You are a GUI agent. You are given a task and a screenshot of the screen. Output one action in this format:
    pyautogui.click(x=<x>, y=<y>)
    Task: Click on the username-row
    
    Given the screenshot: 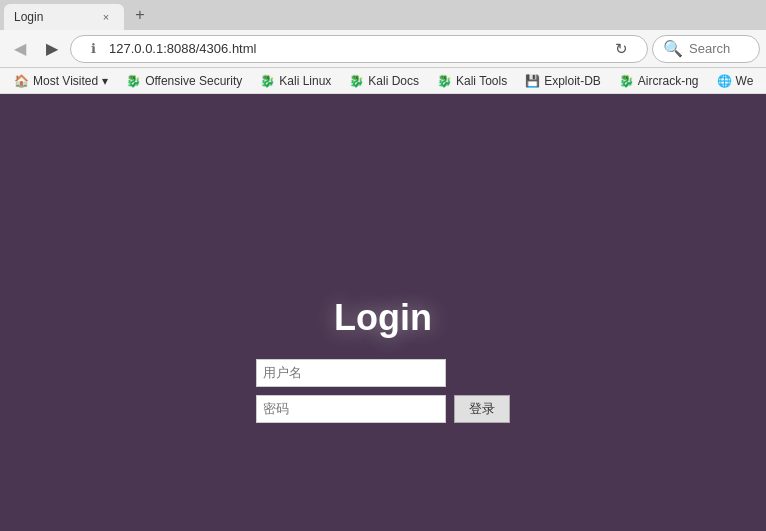 What is the action you would take?
    pyautogui.click(x=383, y=373)
    